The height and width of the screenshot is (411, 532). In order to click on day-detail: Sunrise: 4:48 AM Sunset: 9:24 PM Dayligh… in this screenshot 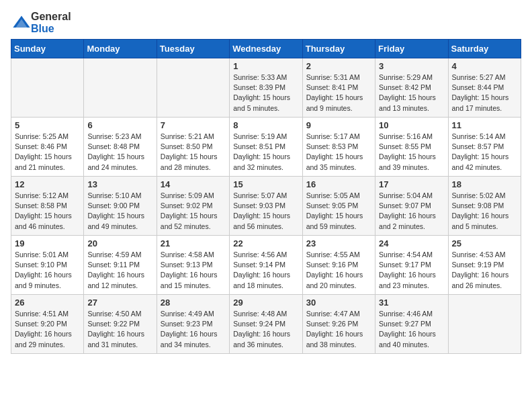, I will do `click(266, 329)`.